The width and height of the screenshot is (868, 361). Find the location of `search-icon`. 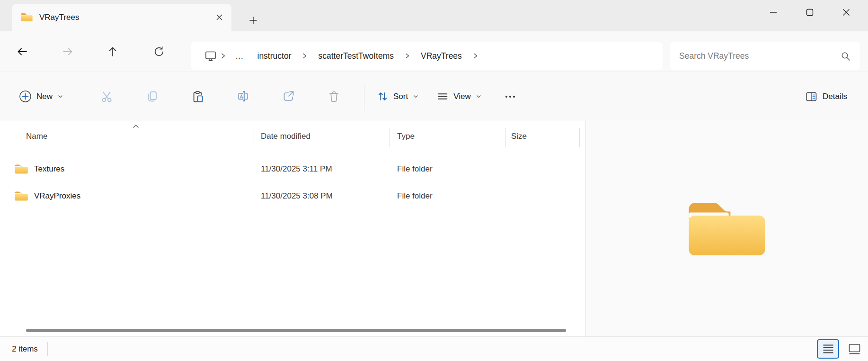

search-icon is located at coordinates (845, 56).